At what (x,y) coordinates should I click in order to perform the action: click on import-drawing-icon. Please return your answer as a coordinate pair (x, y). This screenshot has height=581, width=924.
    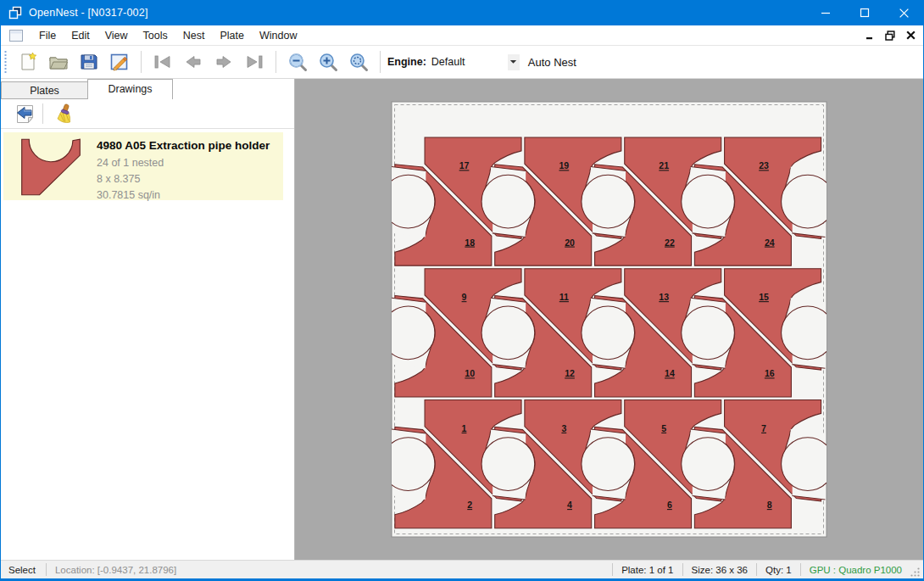
    Looking at the image, I should click on (25, 114).